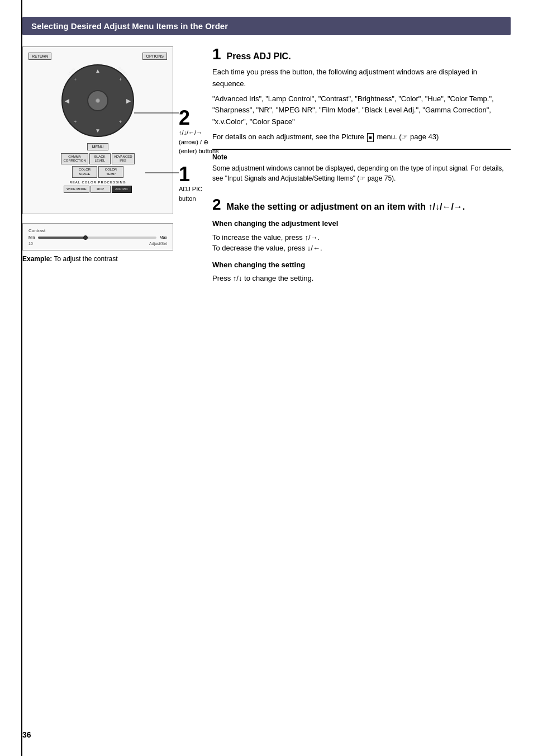  I want to click on plus-tr: +, so click(121, 79).